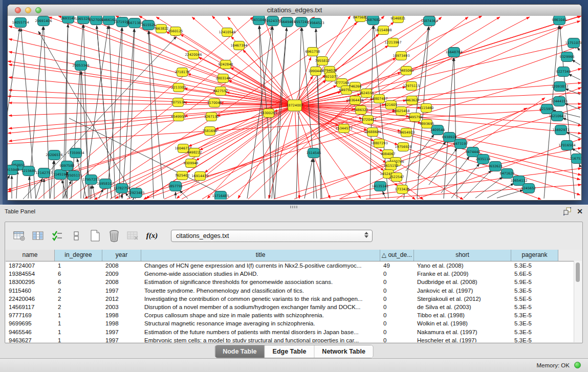  I want to click on graph-node-teal: 2687682, so click(374, 20).